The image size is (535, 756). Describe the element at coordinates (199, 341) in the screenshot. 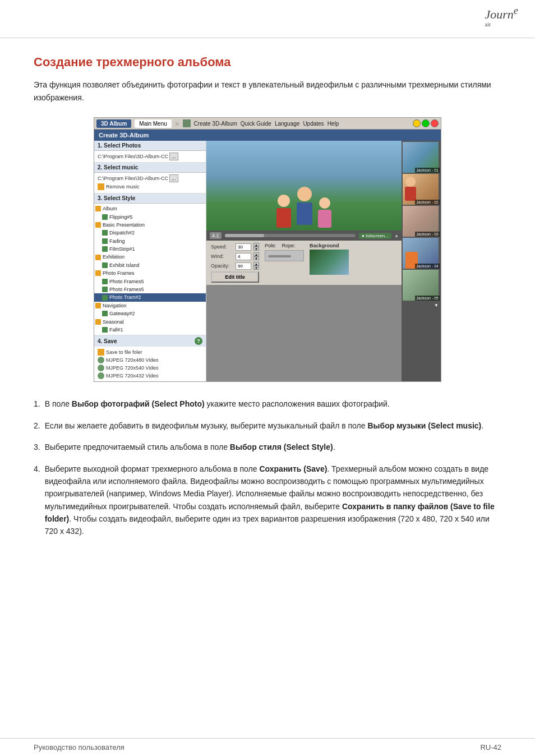

I see `help-icon: ?` at that location.